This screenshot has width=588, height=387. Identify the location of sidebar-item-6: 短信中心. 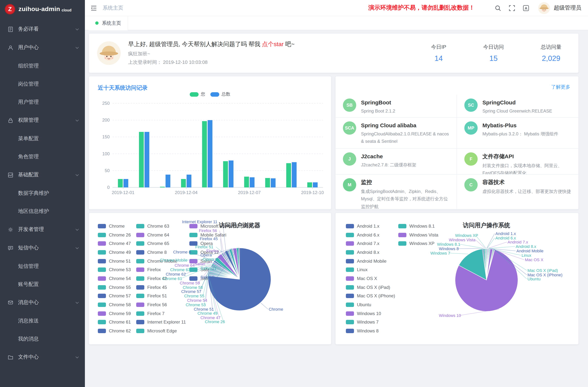
(42, 248).